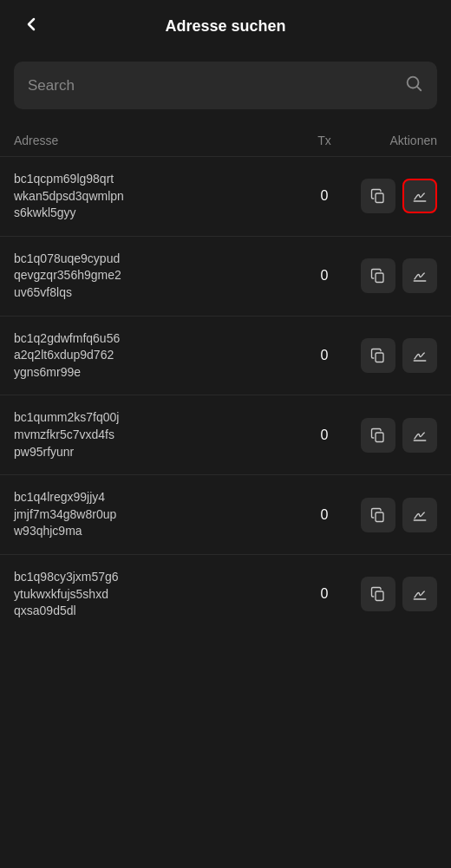 The image size is (451, 868). Describe the element at coordinates (226, 85) in the screenshot. I see `search-wrapper` at that location.